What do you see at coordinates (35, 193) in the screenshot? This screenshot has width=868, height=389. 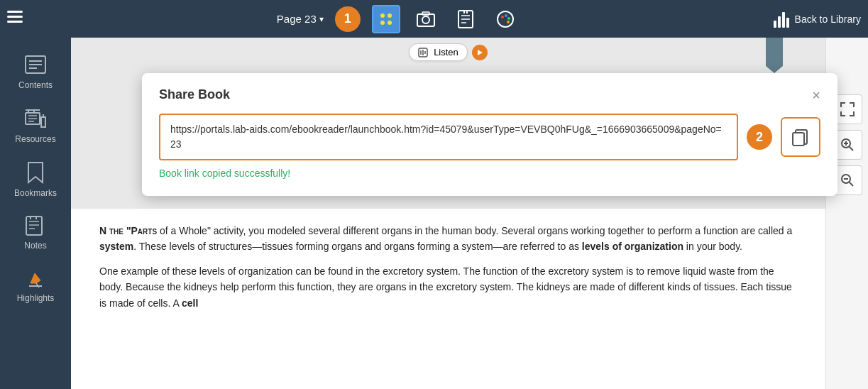 I see `sidebar-bookmarks-label: Bookmarks` at bounding box center [35, 193].